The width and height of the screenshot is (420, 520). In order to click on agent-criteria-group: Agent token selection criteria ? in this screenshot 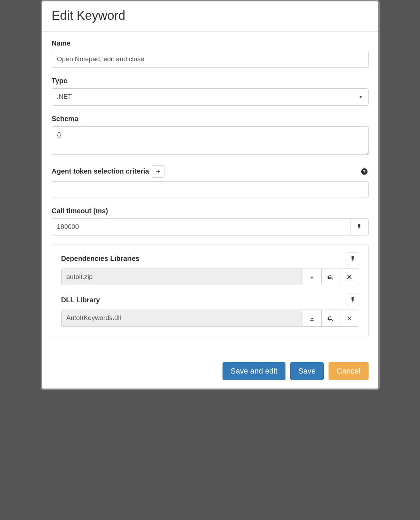, I will do `click(210, 182)`.